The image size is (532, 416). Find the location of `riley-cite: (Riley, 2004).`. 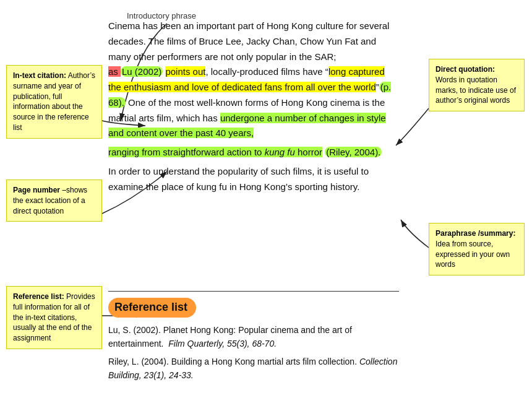

riley-cite: (Riley, 2004). is located at coordinates (353, 152).